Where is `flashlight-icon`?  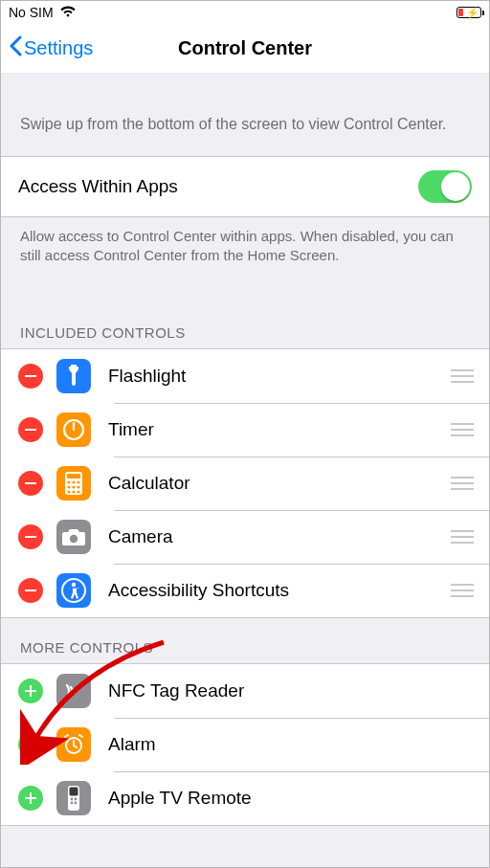
flashlight-icon is located at coordinates (74, 376).